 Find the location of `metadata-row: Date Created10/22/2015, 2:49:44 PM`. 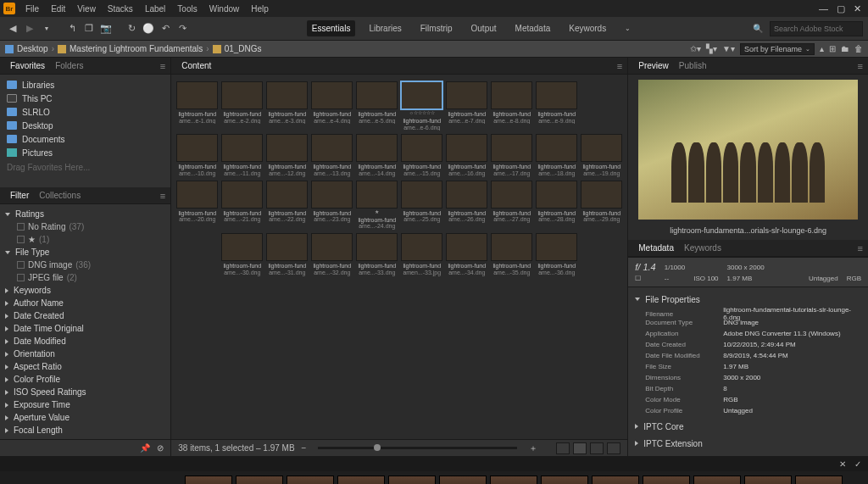

metadata-row: Date Created10/22/2015, 2:49:44 PM is located at coordinates (748, 344).